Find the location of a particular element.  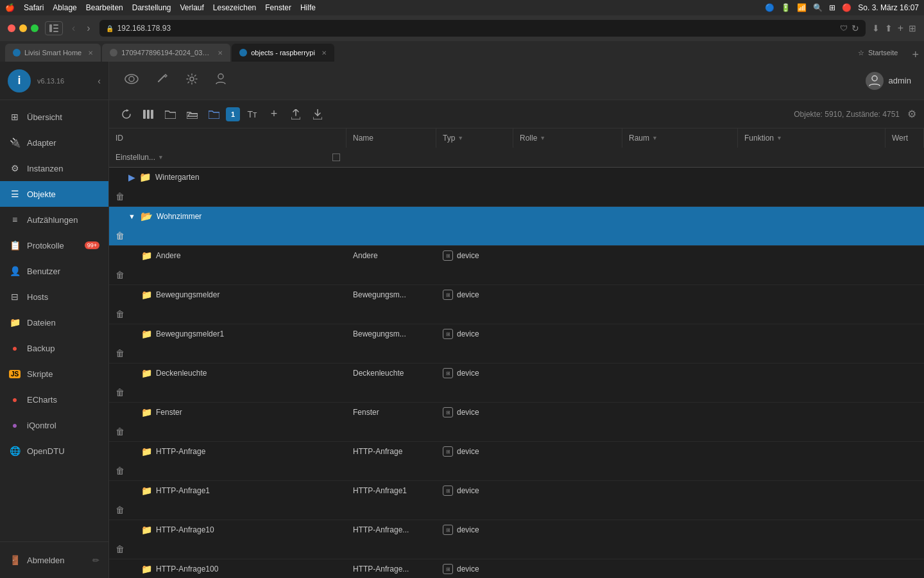

menu-hilfe: Hilfe is located at coordinates (308, 8).